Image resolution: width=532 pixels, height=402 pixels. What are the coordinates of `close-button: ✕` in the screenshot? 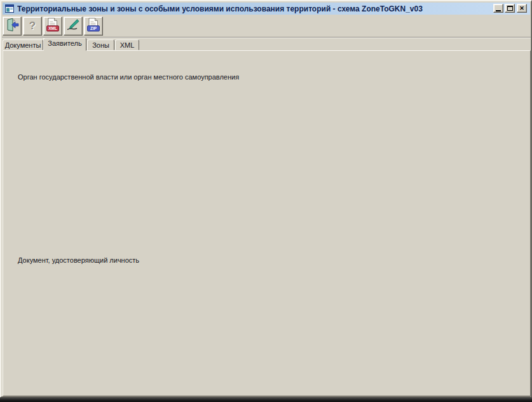 It's located at (522, 8).